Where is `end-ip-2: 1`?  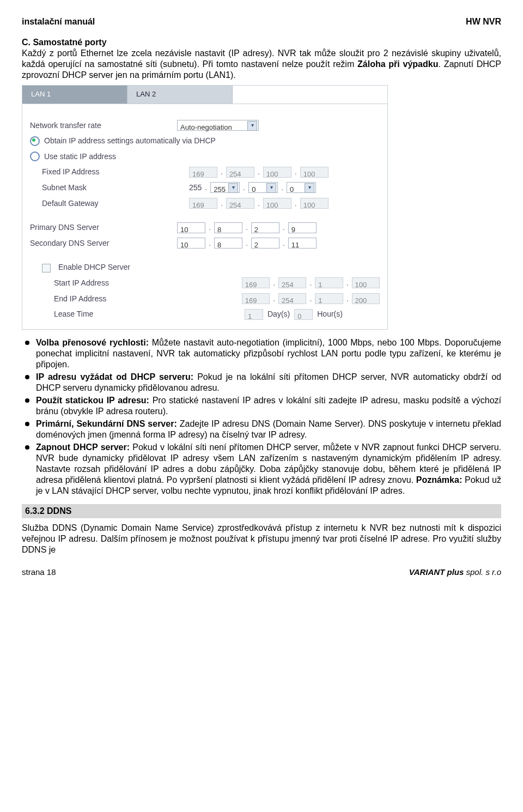 end-ip-2: 1 is located at coordinates (329, 299).